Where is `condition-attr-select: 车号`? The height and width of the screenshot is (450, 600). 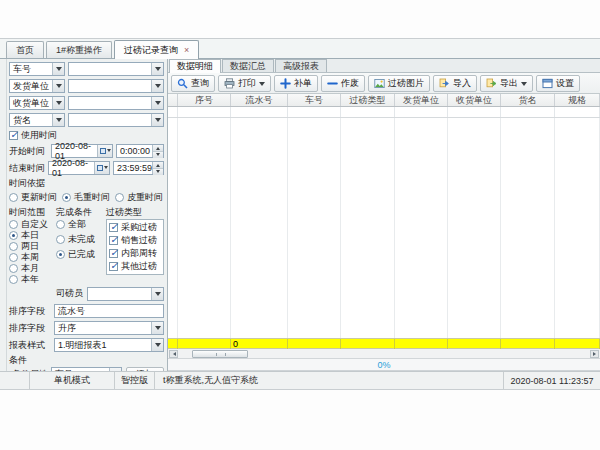 condition-attr-select: 车号 is located at coordinates (86, 369).